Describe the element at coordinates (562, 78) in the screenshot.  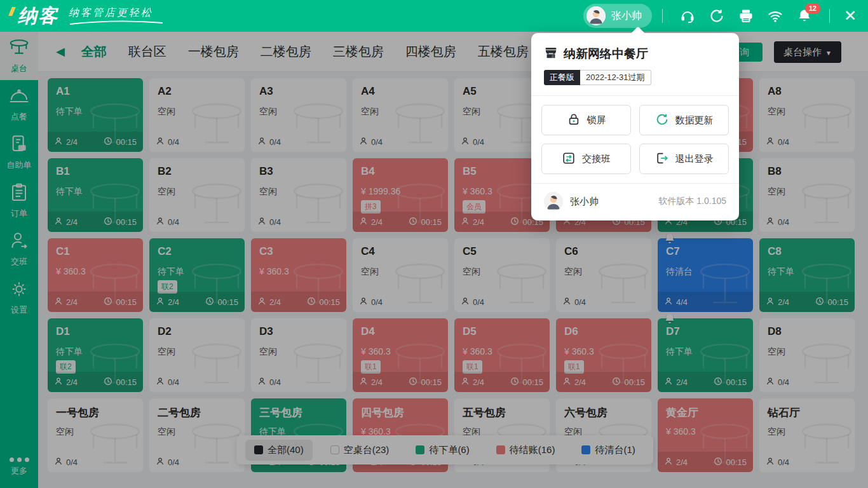
I see `edition-badge: 正餐版` at that location.